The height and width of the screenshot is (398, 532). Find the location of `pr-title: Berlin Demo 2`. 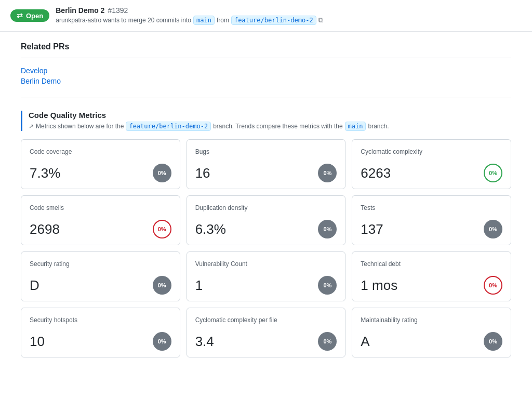

pr-title: Berlin Demo 2 is located at coordinates (80, 10).